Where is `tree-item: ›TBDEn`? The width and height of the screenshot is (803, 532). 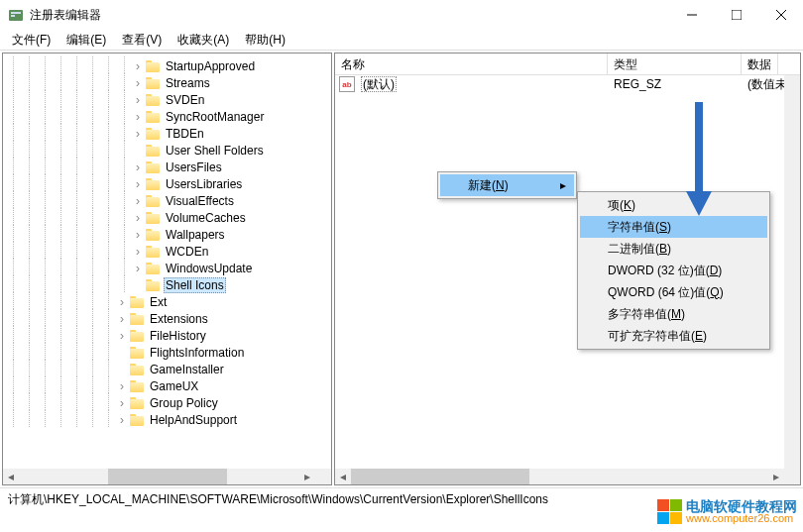
tree-item: ›TBDEn is located at coordinates (169, 133).